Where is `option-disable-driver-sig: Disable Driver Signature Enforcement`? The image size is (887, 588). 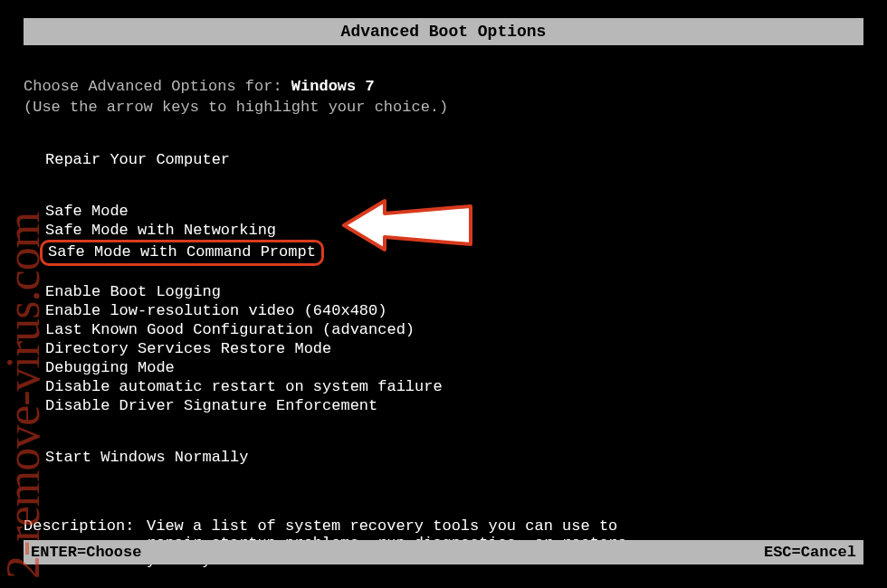 option-disable-driver-sig: Disable Driver Signature Enforcement is located at coordinates (212, 405).